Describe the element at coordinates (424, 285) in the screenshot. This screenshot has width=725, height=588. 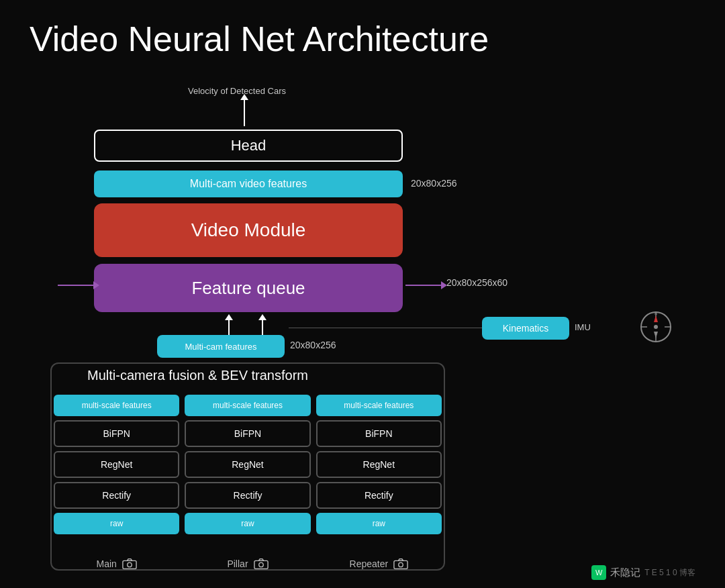
I see `fq-right-arrow` at that location.